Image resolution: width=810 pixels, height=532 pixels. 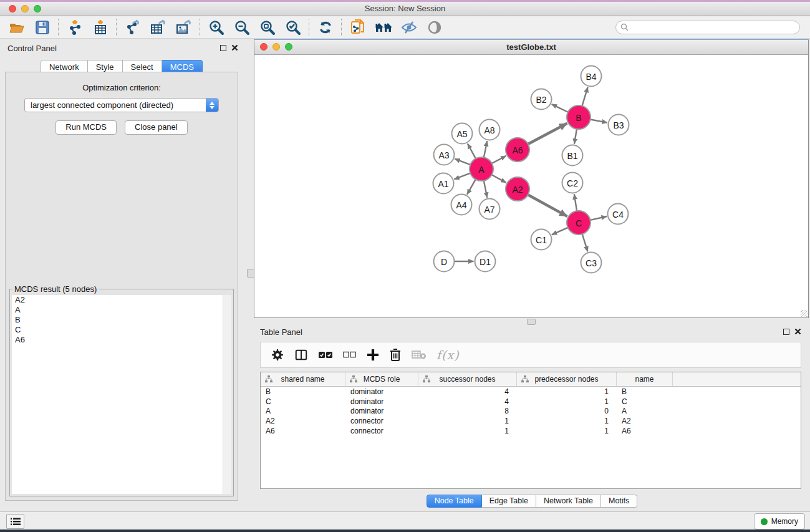 What do you see at coordinates (444, 262) in the screenshot?
I see `node-D: D` at bounding box center [444, 262].